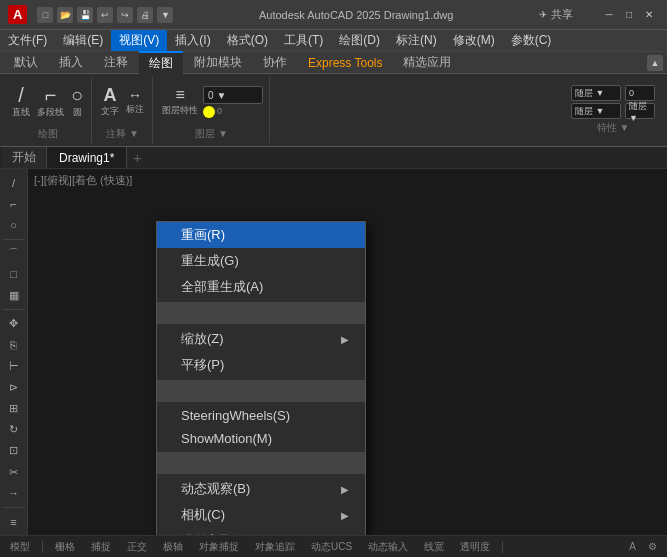 The height and width of the screenshot is (557, 667). Describe the element at coordinates (475, 547) in the screenshot. I see `status-transp: 透明度` at that location.